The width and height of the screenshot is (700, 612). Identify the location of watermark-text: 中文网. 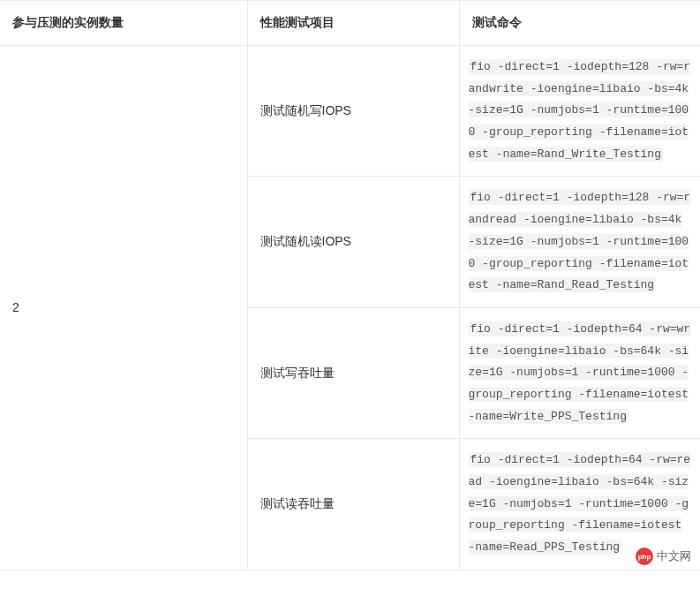
(674, 556).